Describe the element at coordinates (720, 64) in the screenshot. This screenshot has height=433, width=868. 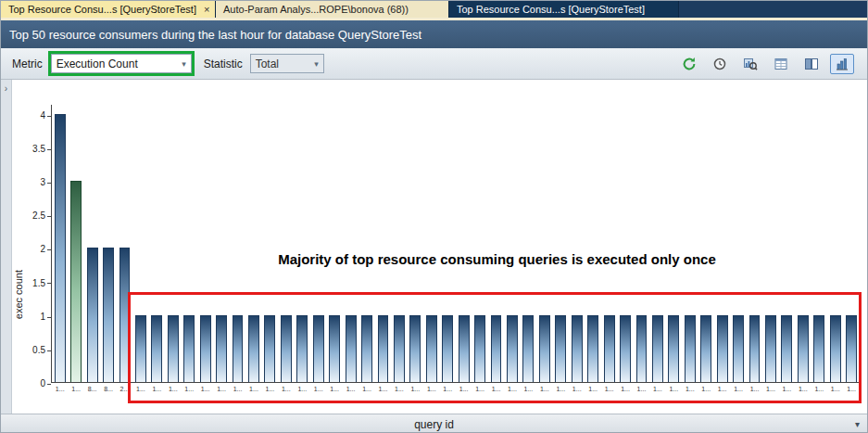
I see `track-query-button` at that location.